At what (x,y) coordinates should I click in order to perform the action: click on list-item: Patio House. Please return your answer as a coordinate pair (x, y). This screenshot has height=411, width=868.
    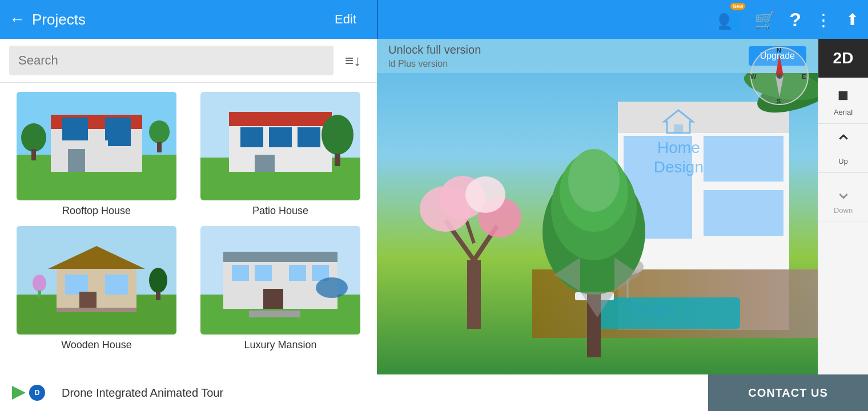
    Looking at the image, I should click on (280, 154).